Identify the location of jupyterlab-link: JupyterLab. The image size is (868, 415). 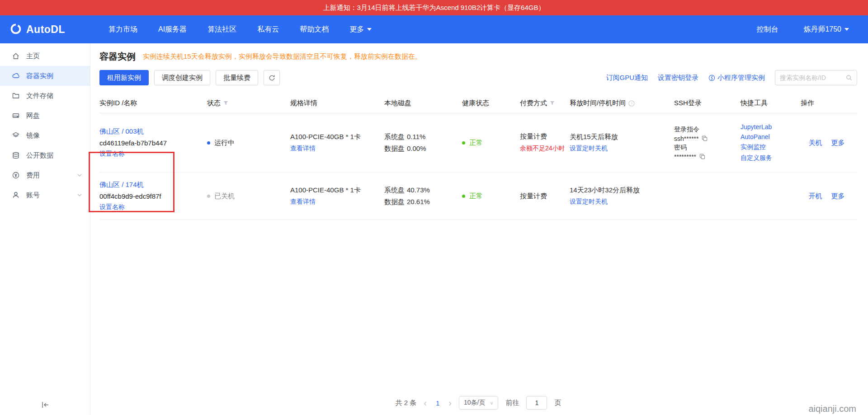
(769, 127).